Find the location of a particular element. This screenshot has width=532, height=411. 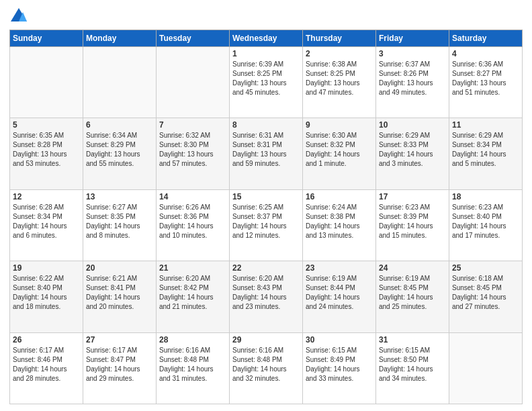

day-info: Sunrise: 6:18 AM Sunset: 8:45 PM Dayligh… is located at coordinates (486, 293).